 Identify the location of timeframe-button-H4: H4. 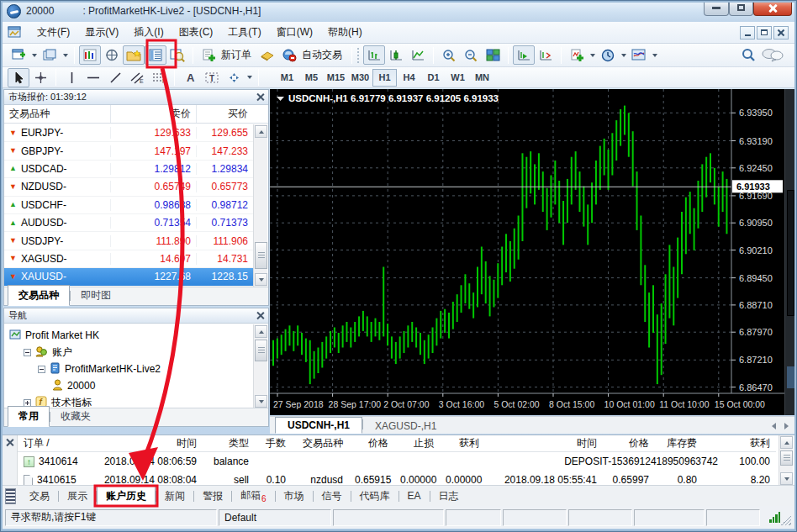
(409, 77).